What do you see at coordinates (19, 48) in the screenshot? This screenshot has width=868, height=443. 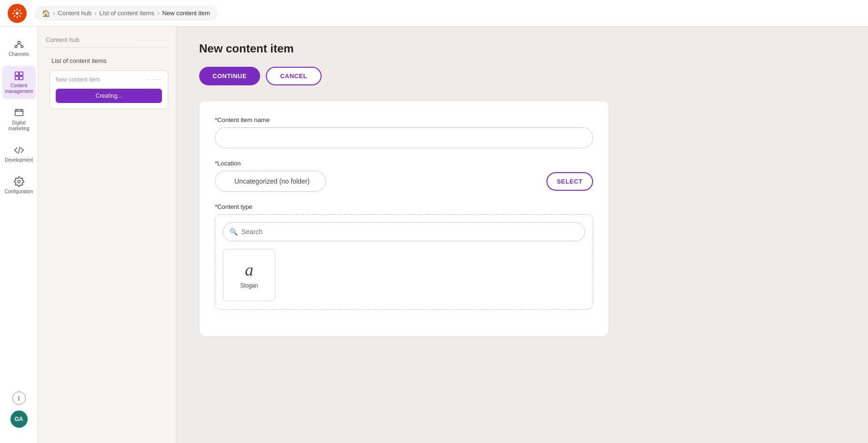 I see `sidebar-item-channels: Channels` at bounding box center [19, 48].